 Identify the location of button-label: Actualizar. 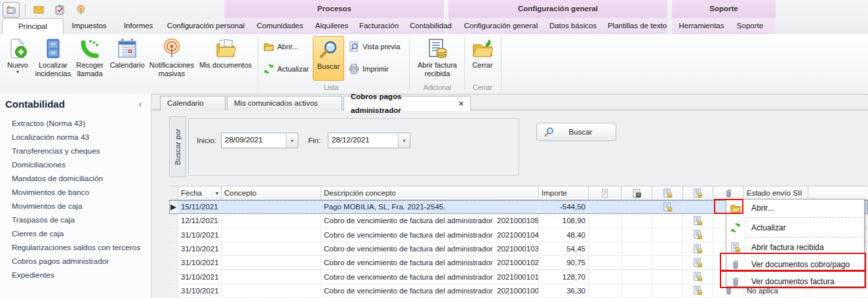
(293, 69).